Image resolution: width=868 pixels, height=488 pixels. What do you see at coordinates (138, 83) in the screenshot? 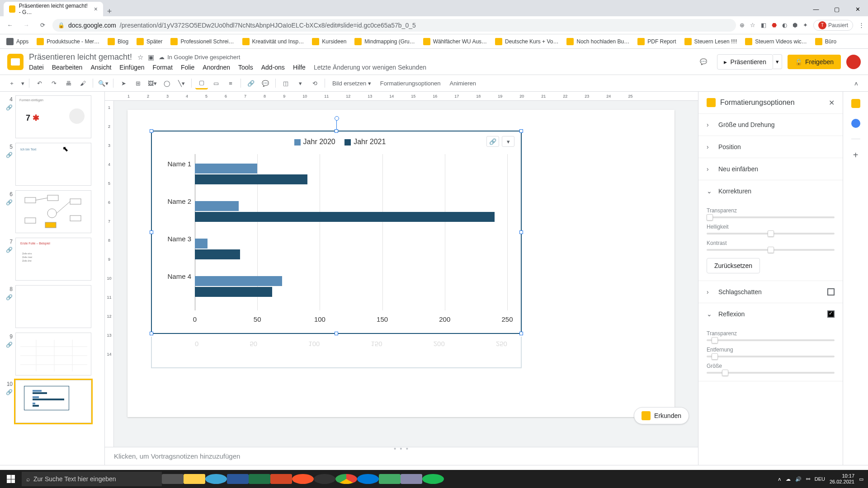
I see `textbox-tool: ⊞` at bounding box center [138, 83].